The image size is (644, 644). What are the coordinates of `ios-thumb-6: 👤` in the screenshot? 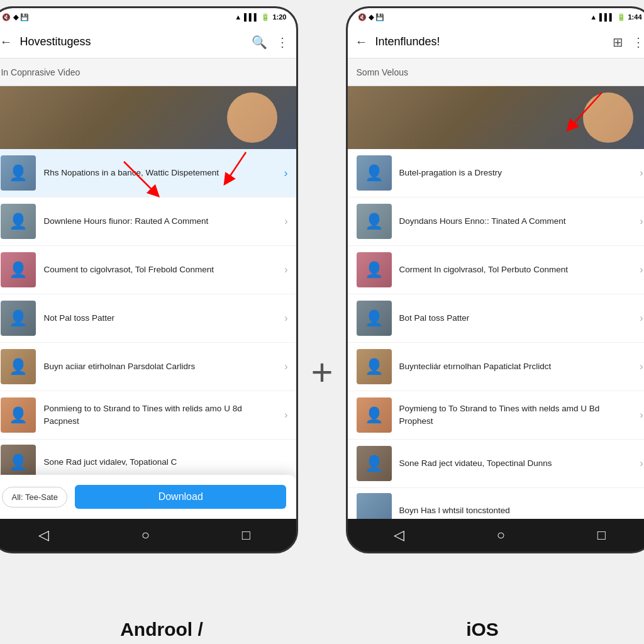 It's located at (374, 415).